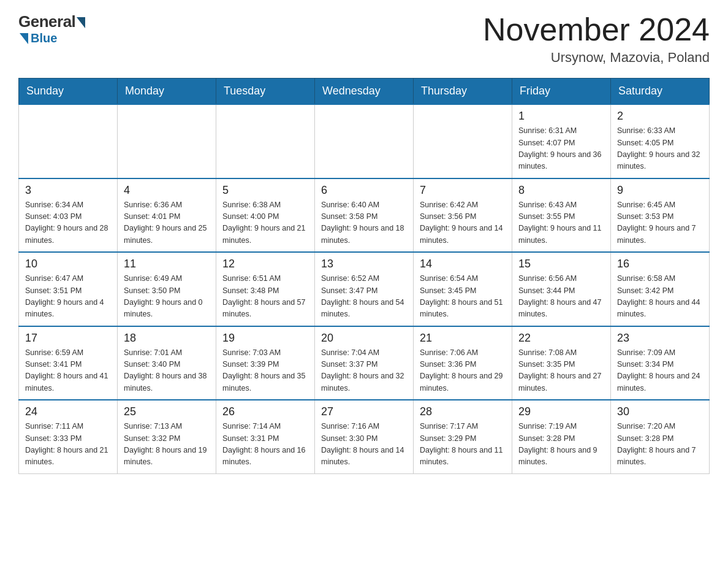 The image size is (728, 563). What do you see at coordinates (463, 190) in the screenshot?
I see `day-number: 7` at bounding box center [463, 190].